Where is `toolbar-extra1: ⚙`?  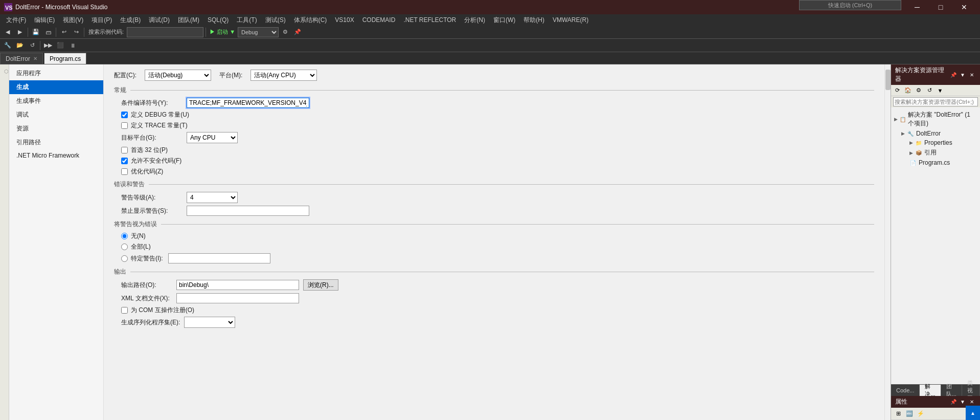
toolbar-extra1: ⚙ is located at coordinates (285, 32).